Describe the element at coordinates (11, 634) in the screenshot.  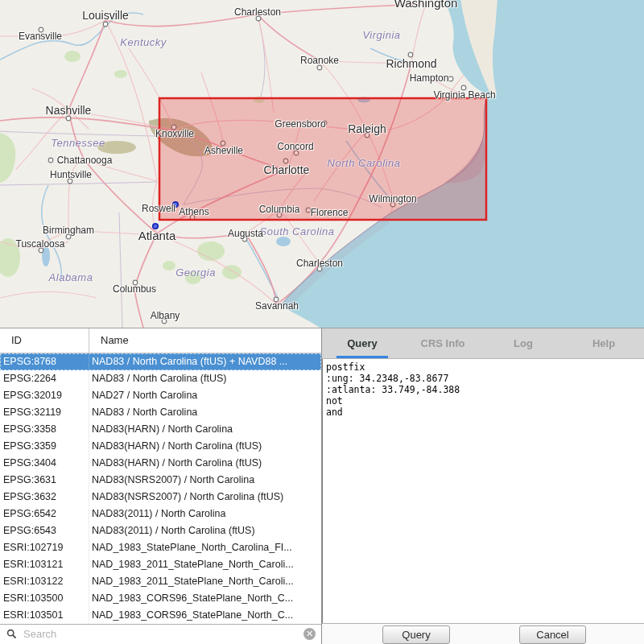
I see `search-icon` at that location.